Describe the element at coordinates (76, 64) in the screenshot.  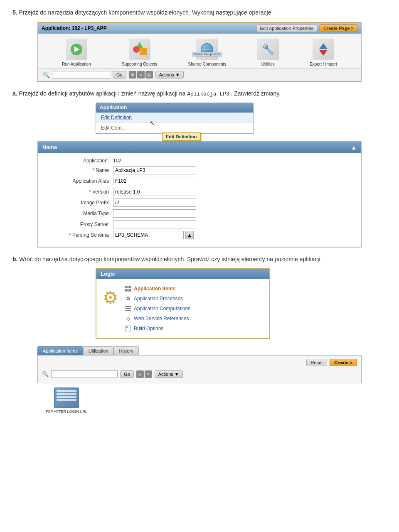
I see `run-application-label: Run Application` at that location.